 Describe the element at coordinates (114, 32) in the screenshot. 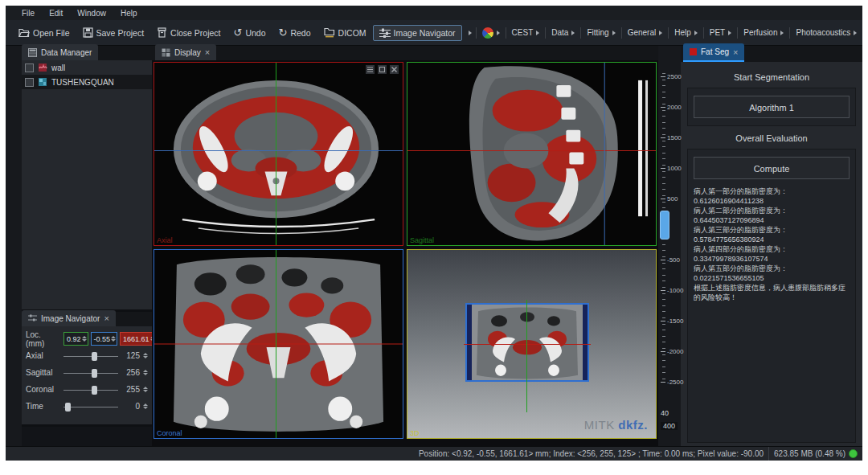

I see `save-project-button: Save Project` at that location.